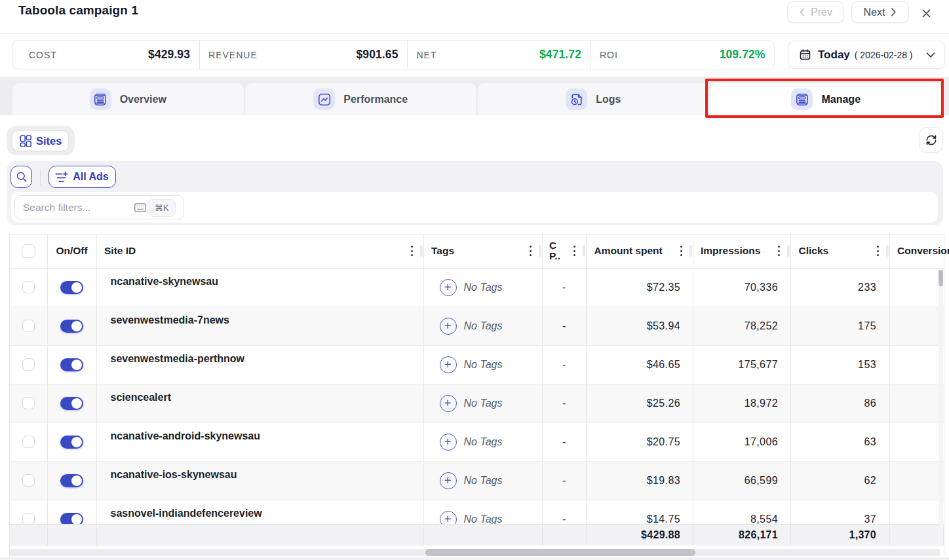 The width and height of the screenshot is (949, 560). I want to click on column-header-tags: Tags, so click(484, 252).